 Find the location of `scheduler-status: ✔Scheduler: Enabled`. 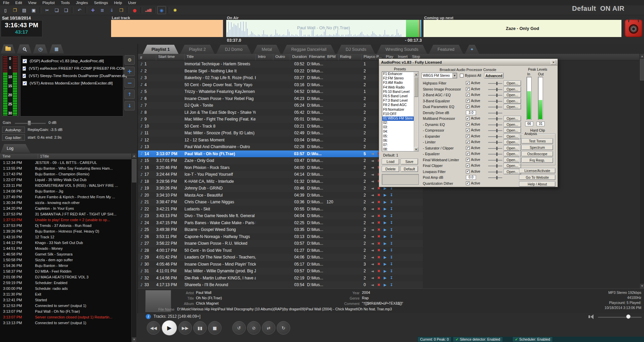

scheduler-status: ✔Scheduler: Enabled is located at coordinates (533, 339).